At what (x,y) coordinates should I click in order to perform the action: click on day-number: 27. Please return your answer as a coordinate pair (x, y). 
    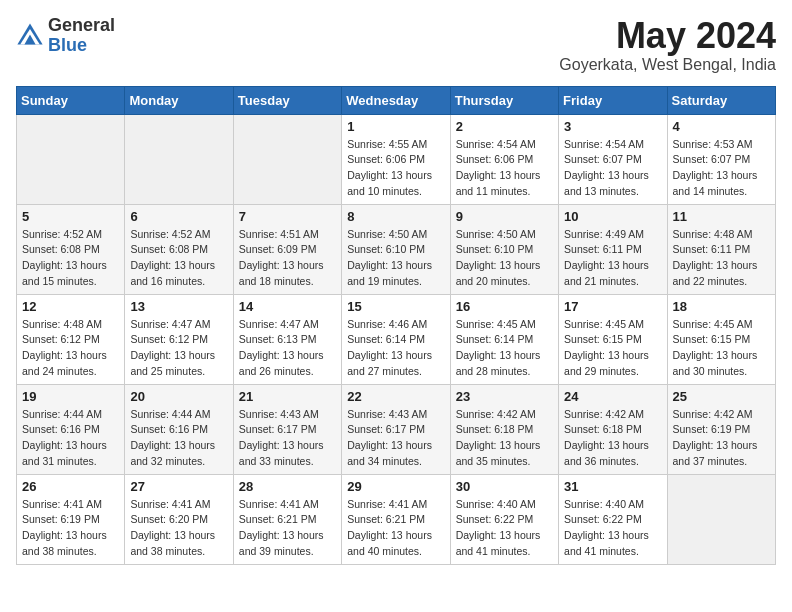
    Looking at the image, I should click on (178, 486).